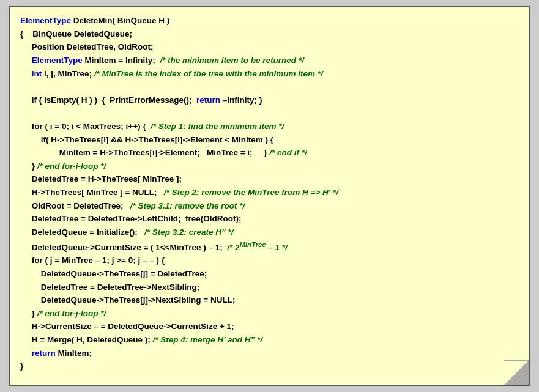 Image resolution: width=539 pixels, height=392 pixels. Describe the element at coordinates (92, 192) in the screenshot. I see `code-text: H->TheTrees[ MinTree ] = NULL;` at that location.